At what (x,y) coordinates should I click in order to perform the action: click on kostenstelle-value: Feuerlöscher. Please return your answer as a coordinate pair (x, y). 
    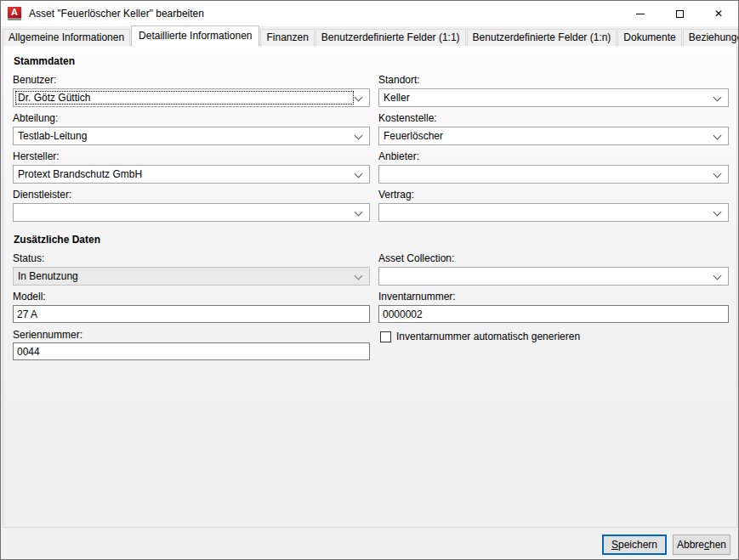
    Looking at the image, I should click on (413, 136).